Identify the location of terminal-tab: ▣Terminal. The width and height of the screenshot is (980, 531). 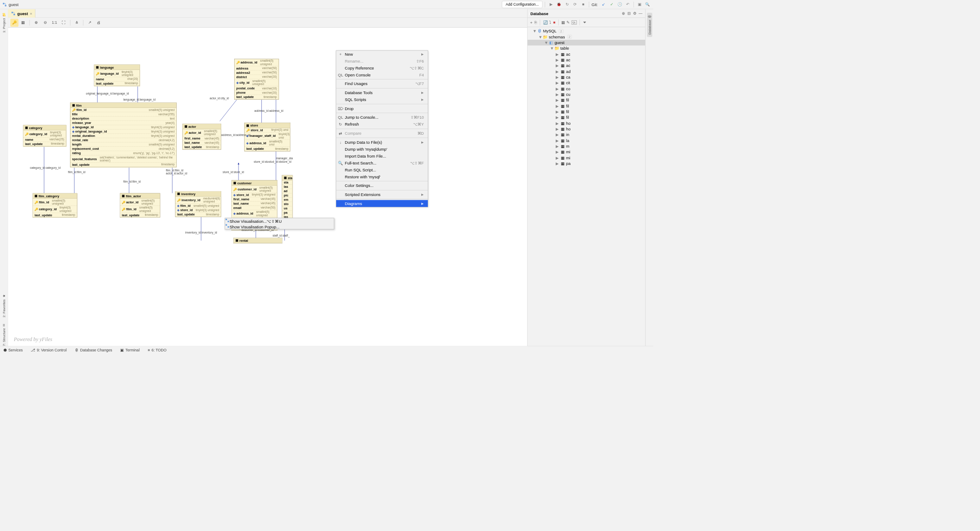
(130, 350).